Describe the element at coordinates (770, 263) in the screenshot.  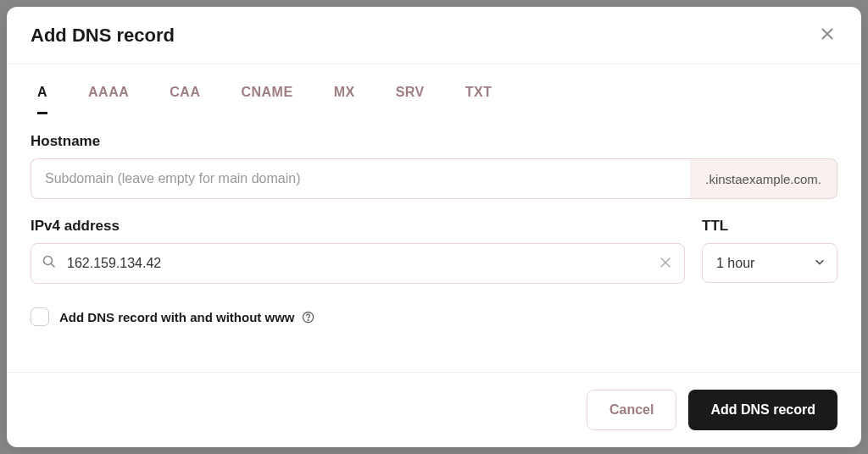
I see `ttl-select: 1 hour` at that location.